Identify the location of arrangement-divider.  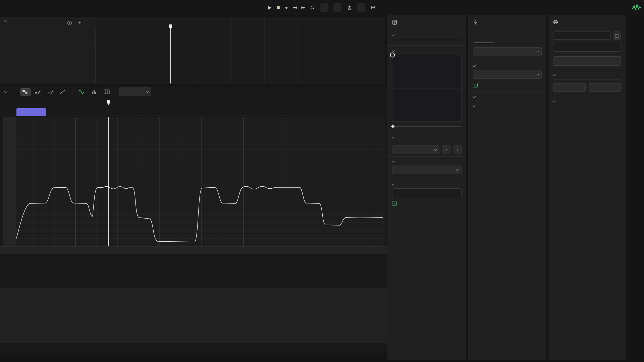
(95, 56).